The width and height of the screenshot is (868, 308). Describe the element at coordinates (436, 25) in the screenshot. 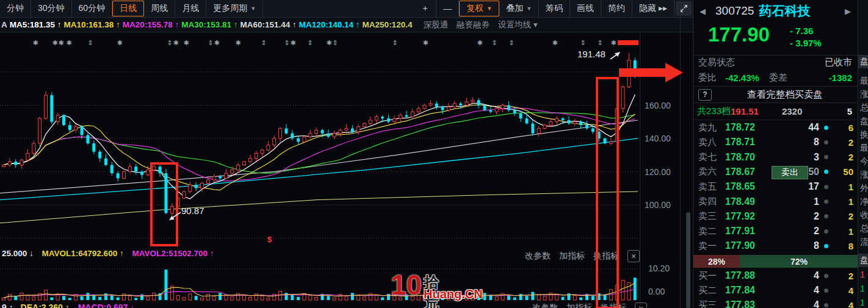

I see `link-0: 深股通` at that location.